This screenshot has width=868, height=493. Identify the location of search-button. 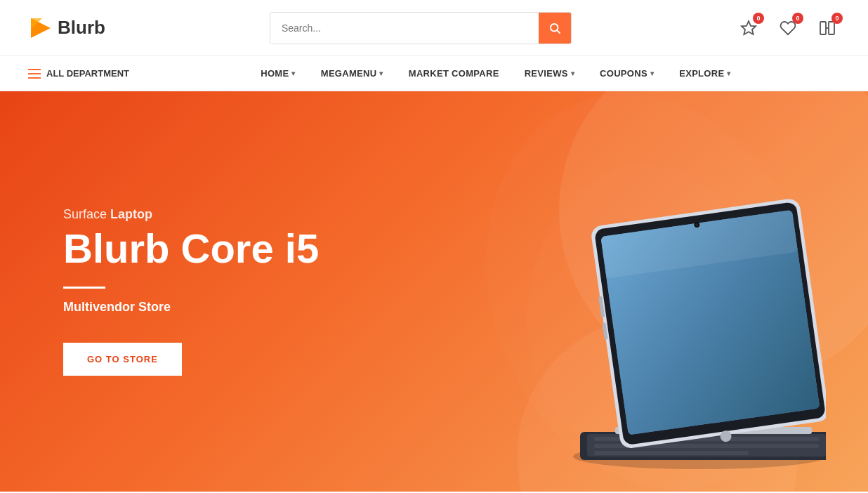
(555, 28).